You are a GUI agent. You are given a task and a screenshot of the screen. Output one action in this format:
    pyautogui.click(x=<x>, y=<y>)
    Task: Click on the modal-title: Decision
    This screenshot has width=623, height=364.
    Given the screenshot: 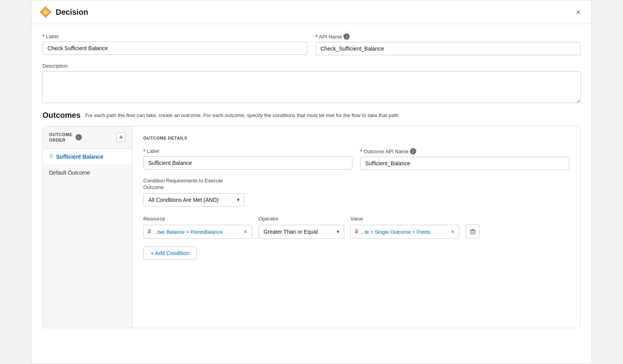 What is the action you would take?
    pyautogui.click(x=72, y=12)
    